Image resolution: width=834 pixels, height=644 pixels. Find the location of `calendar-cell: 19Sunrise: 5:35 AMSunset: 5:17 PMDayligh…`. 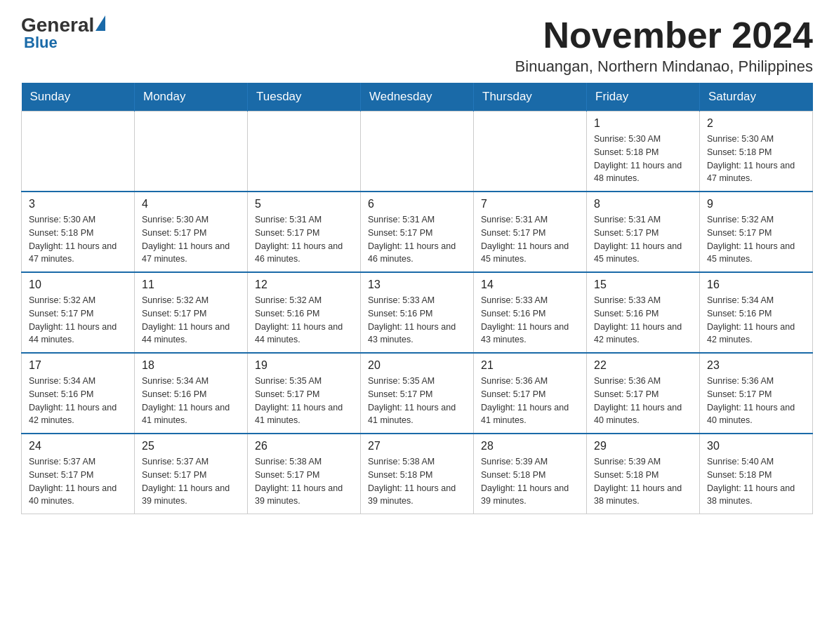

calendar-cell: 19Sunrise: 5:35 AMSunset: 5:17 PMDayligh… is located at coordinates (305, 393).